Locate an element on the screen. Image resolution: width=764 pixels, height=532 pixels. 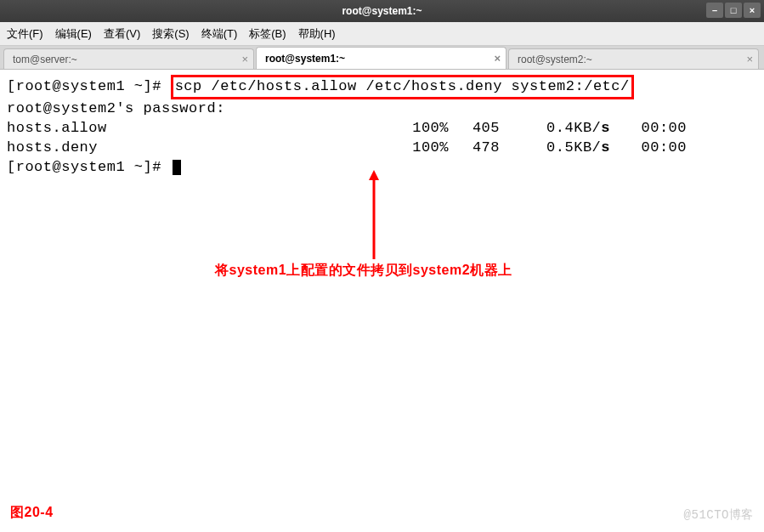
annotation-text: 将system1上配置的文件拷贝到system2机器上 is located at coordinates (364, 270).